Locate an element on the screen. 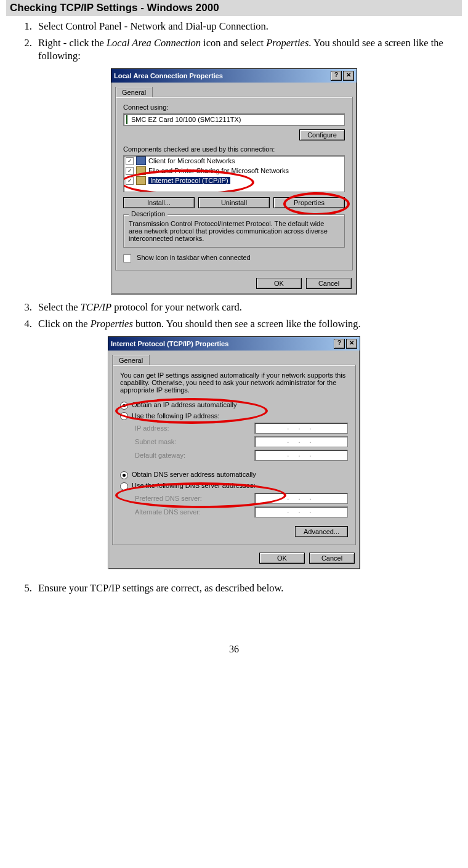  radio-dns-manual: Use the following DNS server addresses: is located at coordinates (234, 486).